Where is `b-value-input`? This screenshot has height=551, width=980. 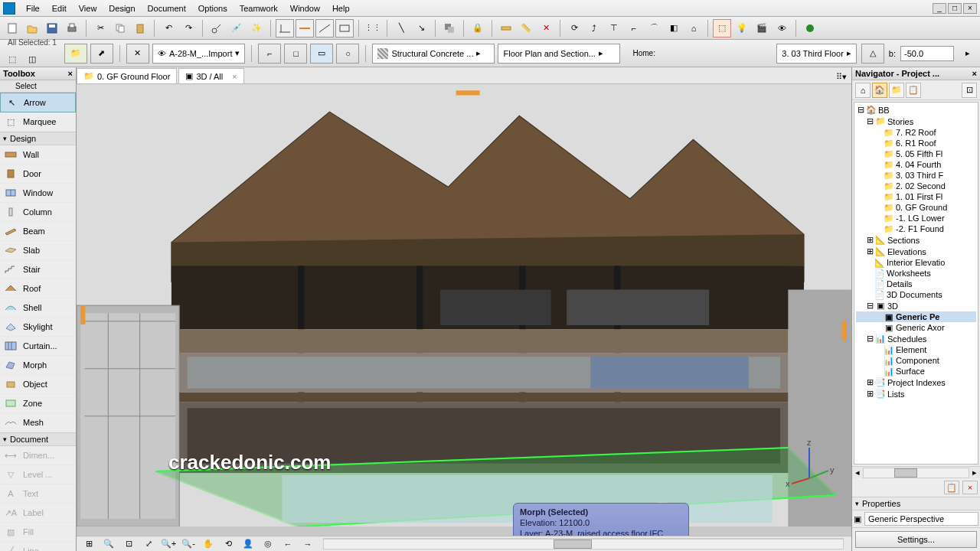 b-value-input is located at coordinates (927, 54).